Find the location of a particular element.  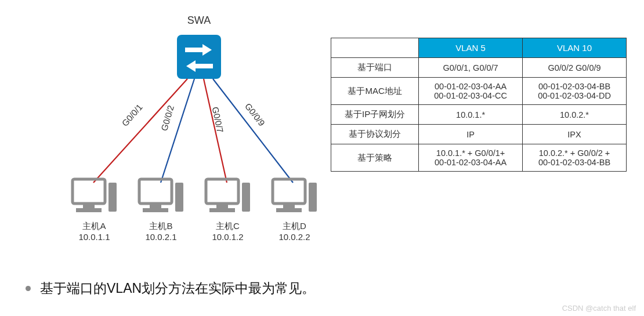

row-head: 基于协议划分 is located at coordinates (375, 135).